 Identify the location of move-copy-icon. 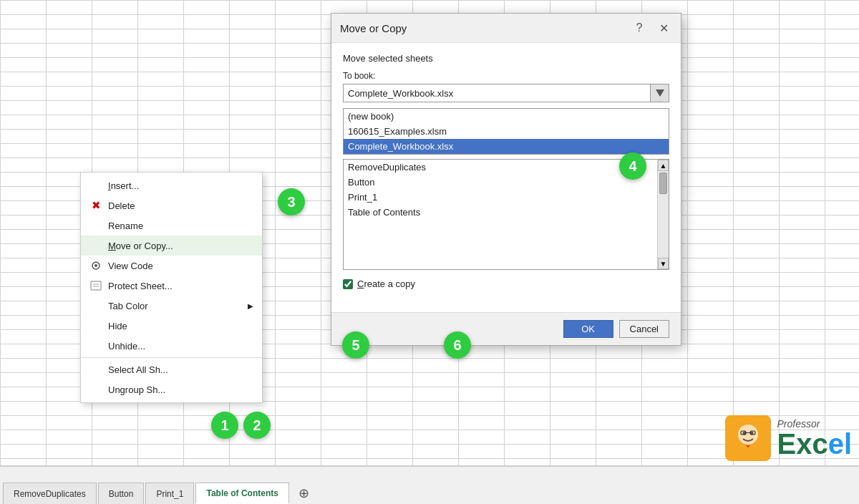
(96, 246).